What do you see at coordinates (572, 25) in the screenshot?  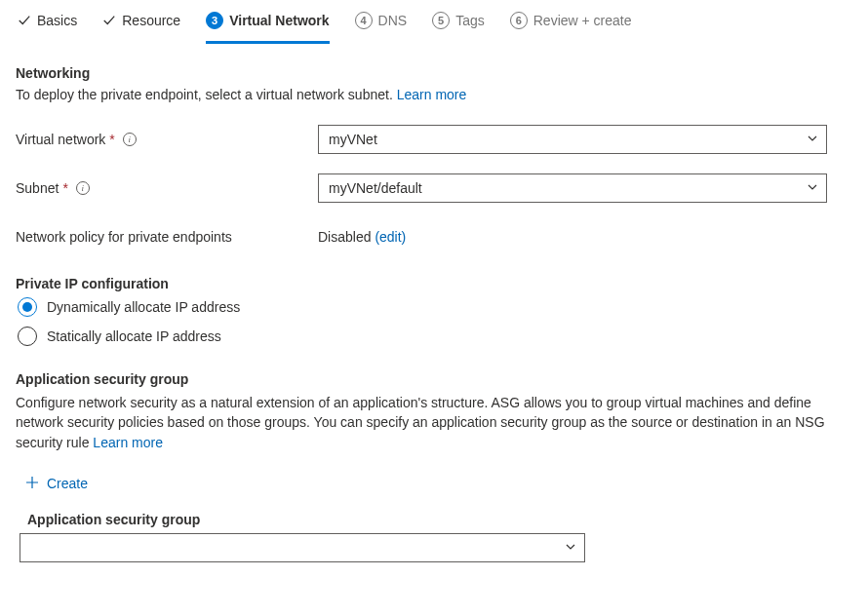 I see `tab-review-create: 6 Review + create` at bounding box center [572, 25].